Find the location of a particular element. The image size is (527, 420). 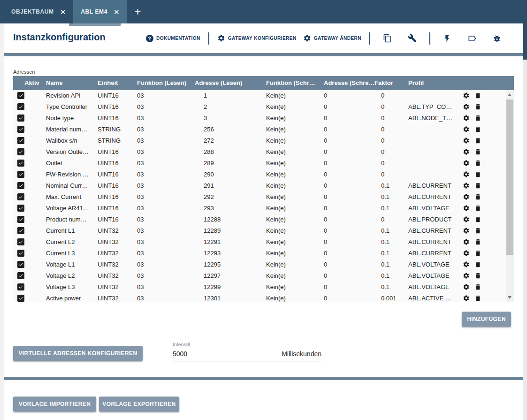

row-name: Voltage L2 is located at coordinates (60, 276).